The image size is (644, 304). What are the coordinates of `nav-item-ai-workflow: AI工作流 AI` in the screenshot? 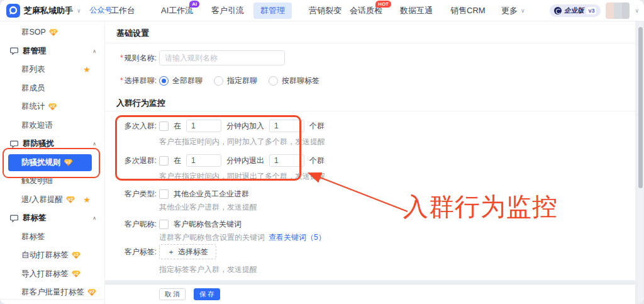 It's located at (177, 10).